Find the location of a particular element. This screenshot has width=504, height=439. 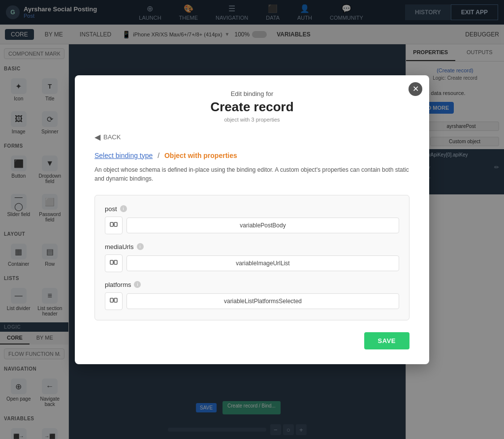

field-mediaUrls-name: mediaUrls is located at coordinates (119, 247).